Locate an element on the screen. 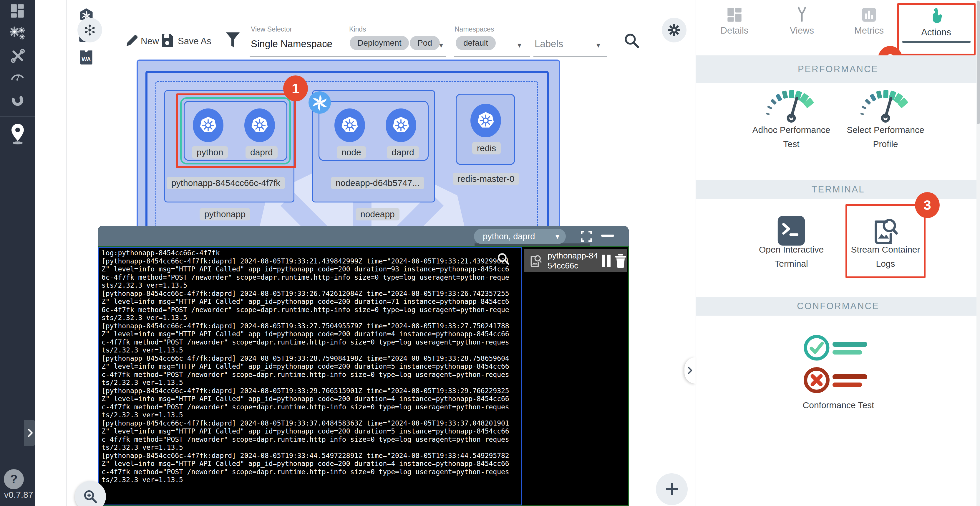 The width and height of the screenshot is (980, 506). select-profile-gauge-icon is located at coordinates (886, 106).